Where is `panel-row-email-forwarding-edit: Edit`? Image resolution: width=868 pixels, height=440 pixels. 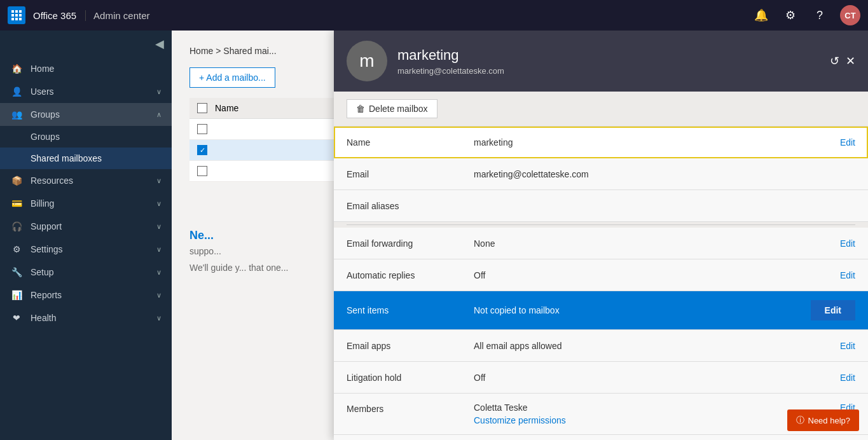 panel-row-email-forwarding-edit: Edit is located at coordinates (848, 244).